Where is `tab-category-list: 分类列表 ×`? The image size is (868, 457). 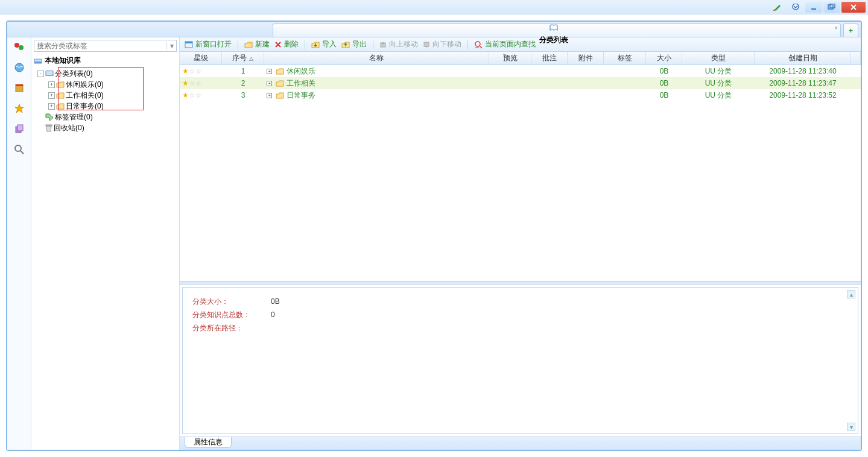 tab-category-list: 分类列表 × is located at coordinates (557, 30).